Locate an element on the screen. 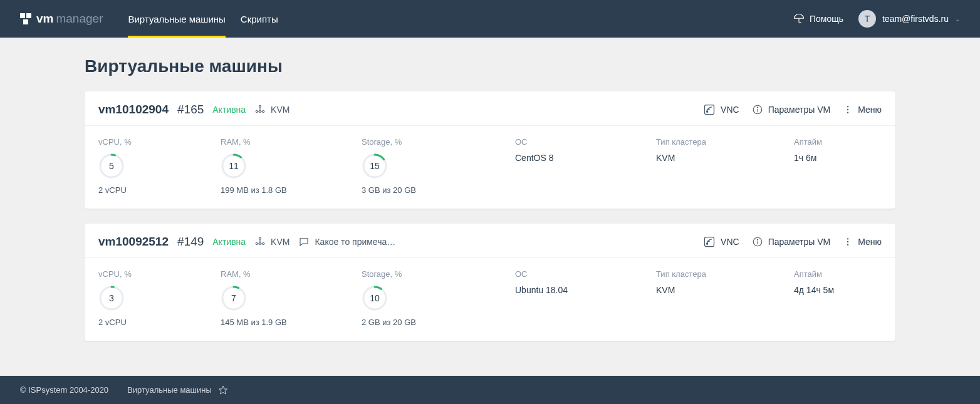 This screenshot has height=404, width=980. metric-sub: 2 GB из 20 GB is located at coordinates (439, 322).